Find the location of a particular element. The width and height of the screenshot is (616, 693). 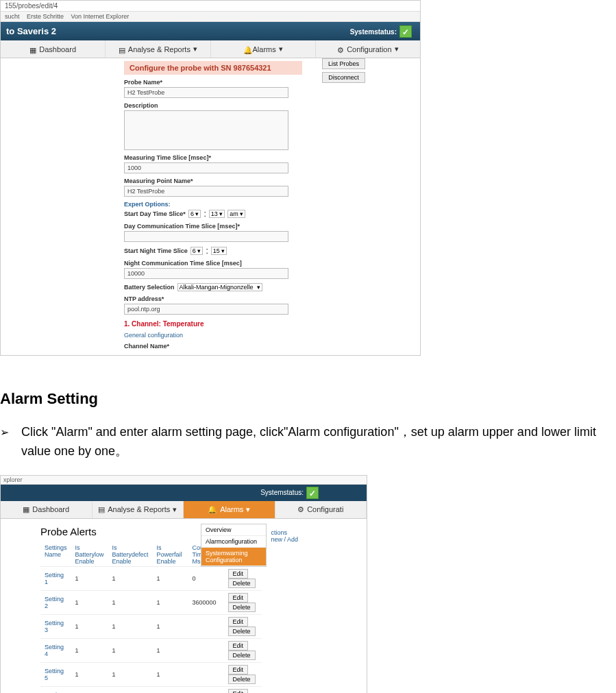

bookmark: Von Internet Explorer is located at coordinates (100, 16).